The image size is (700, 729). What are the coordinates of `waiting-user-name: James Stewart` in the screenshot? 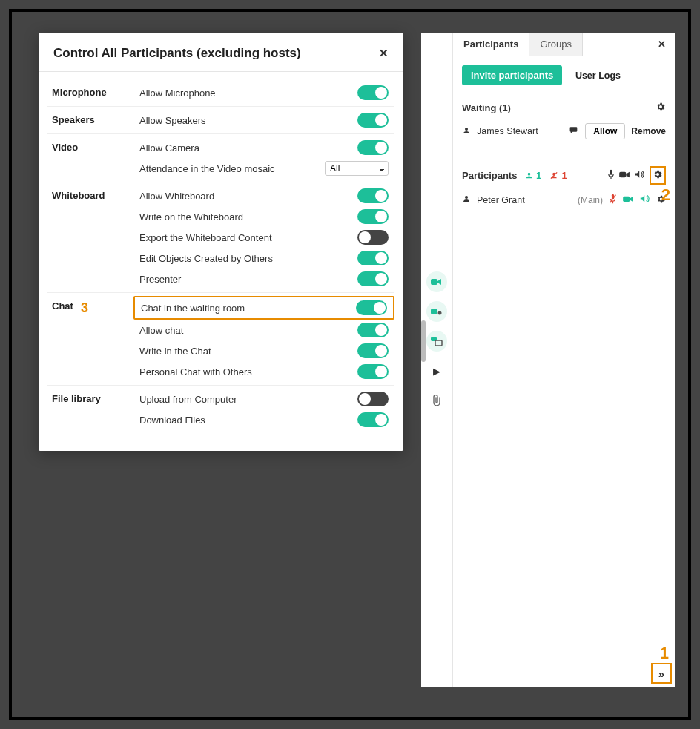 It's located at (520, 131).